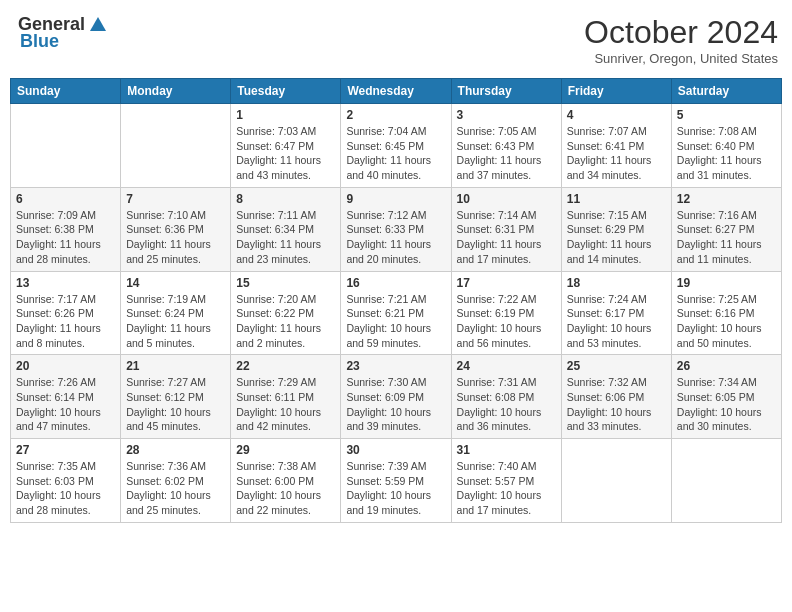  What do you see at coordinates (716, 229) in the screenshot?
I see `cell-line: Sunset: 6:27 PM` at bounding box center [716, 229].